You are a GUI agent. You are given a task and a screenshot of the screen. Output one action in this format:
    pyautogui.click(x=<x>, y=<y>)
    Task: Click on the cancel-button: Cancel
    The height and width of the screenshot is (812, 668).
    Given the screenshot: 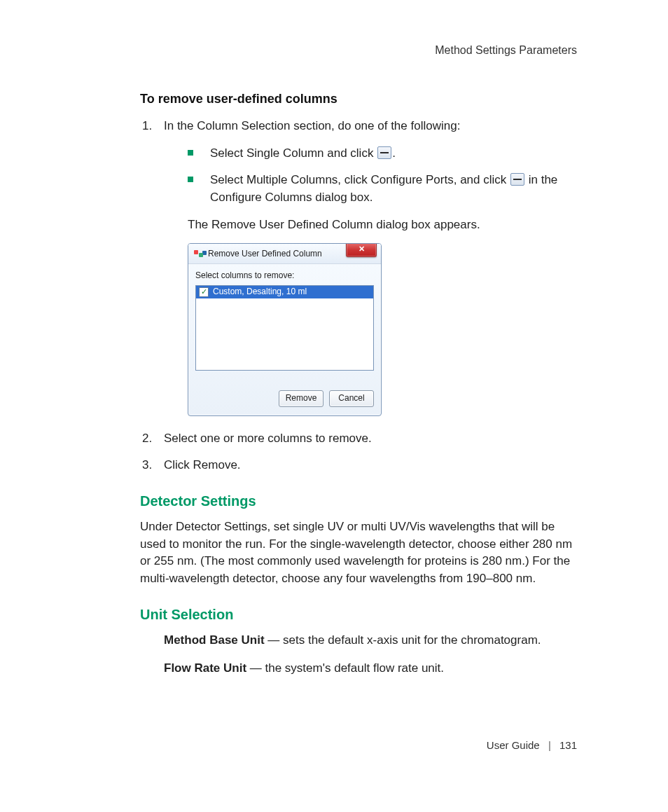 What is the action you would take?
    pyautogui.click(x=352, y=399)
    